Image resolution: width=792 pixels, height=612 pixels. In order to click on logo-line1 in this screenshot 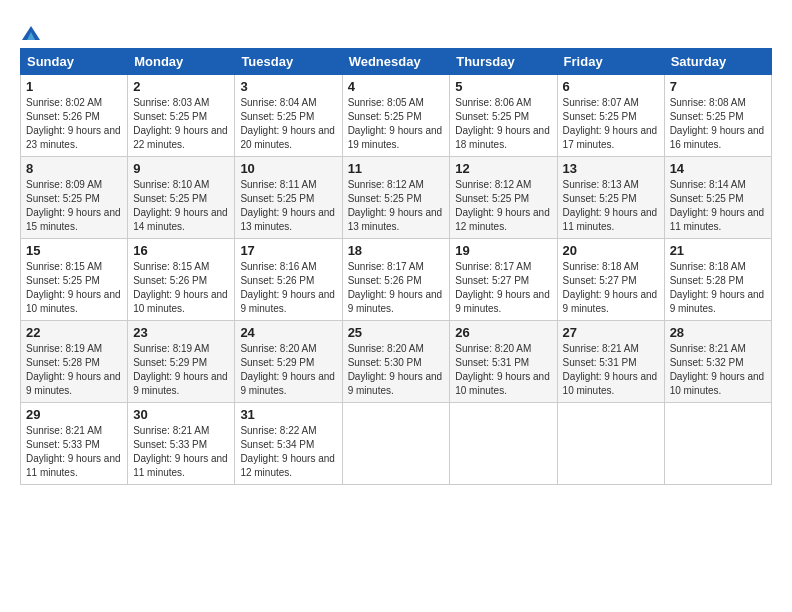, I will do `click(30, 32)`.